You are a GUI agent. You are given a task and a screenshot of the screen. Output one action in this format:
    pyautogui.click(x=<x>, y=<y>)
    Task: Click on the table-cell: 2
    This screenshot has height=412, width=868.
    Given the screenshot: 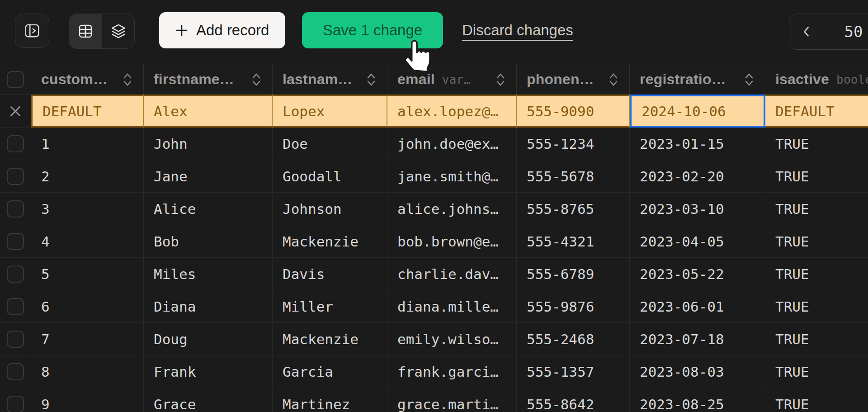 What is the action you would take?
    pyautogui.click(x=88, y=176)
    